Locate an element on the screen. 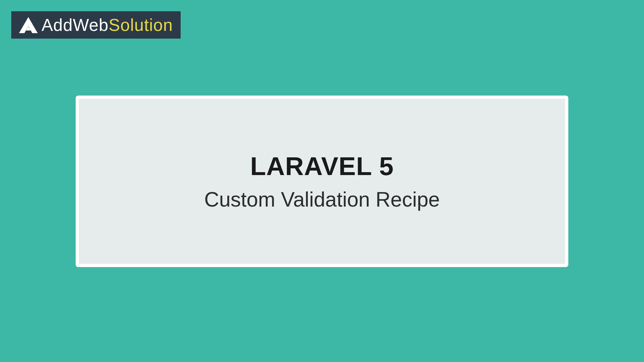 This screenshot has width=644, height=362. logo-text-part1: AddWeb is located at coordinates (75, 25).